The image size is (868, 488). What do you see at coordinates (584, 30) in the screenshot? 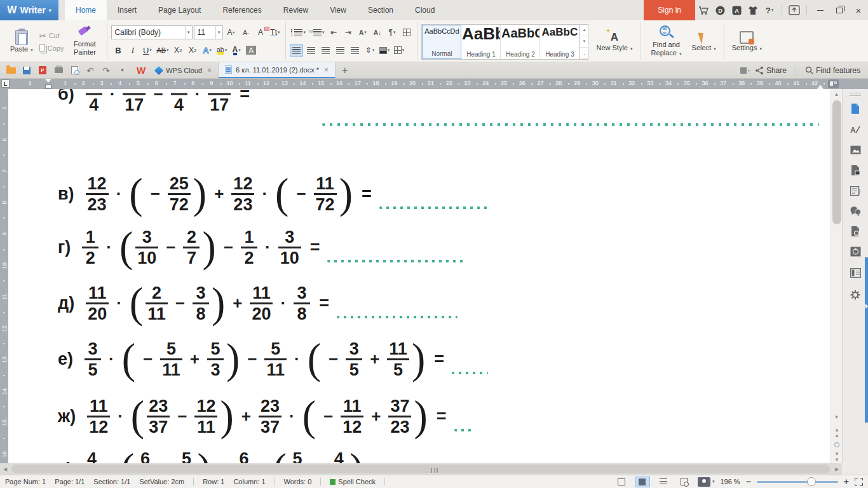
I see `styles-scroll-up: ▲` at bounding box center [584, 30].